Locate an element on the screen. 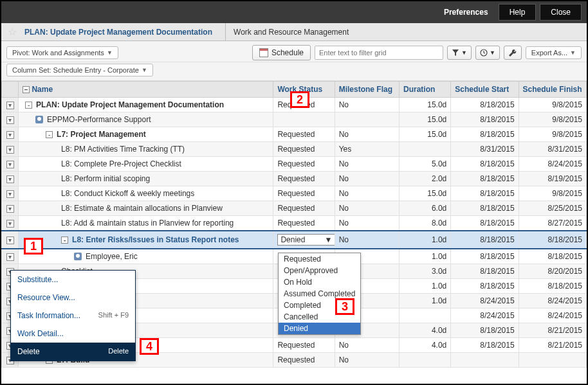 The height and width of the screenshot is (385, 588). col-schedule-start: Schedule Start is located at coordinates (485, 90).